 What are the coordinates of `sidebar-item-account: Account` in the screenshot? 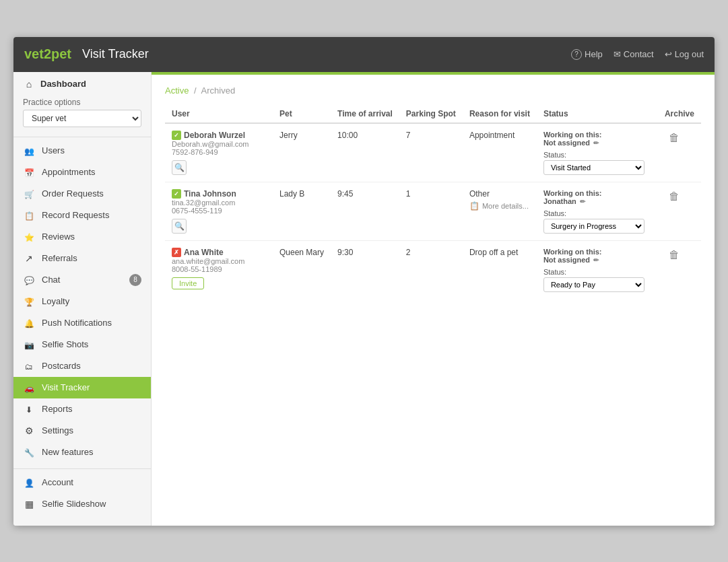 It's located at (82, 483).